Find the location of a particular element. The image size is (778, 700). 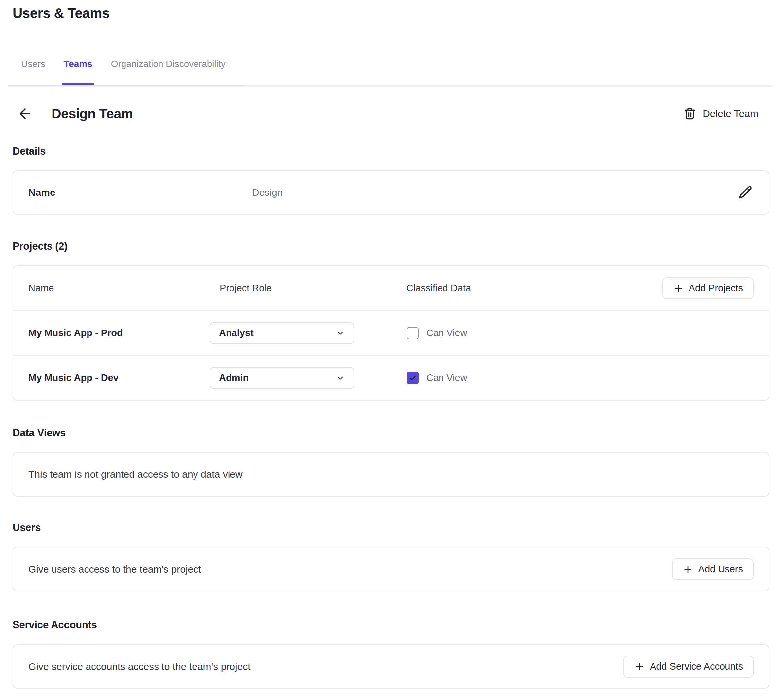

project-row: My Music App - Dev Admin Ca is located at coordinates (391, 378).